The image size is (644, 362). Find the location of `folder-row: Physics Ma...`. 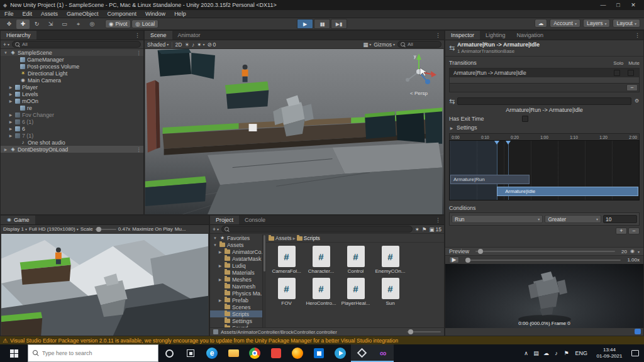

folder-row: Physics Ma... is located at coordinates (236, 293).